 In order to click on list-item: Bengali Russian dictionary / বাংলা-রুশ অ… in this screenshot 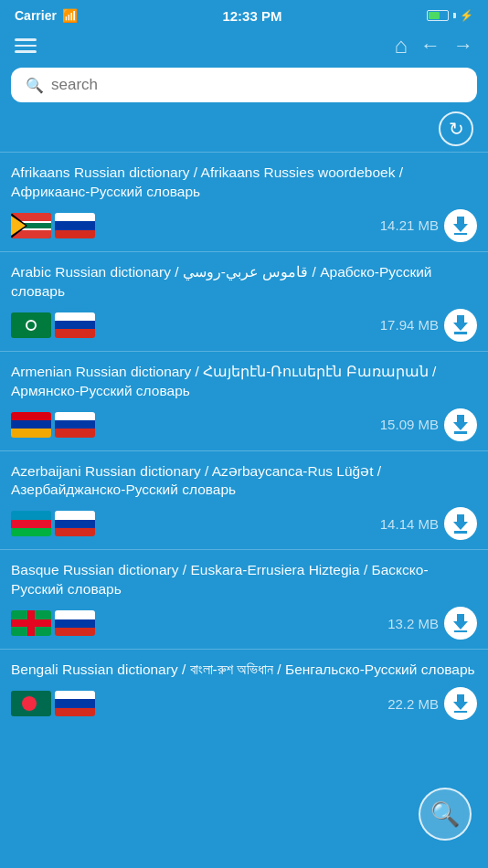, I will do `click(244, 689)`.